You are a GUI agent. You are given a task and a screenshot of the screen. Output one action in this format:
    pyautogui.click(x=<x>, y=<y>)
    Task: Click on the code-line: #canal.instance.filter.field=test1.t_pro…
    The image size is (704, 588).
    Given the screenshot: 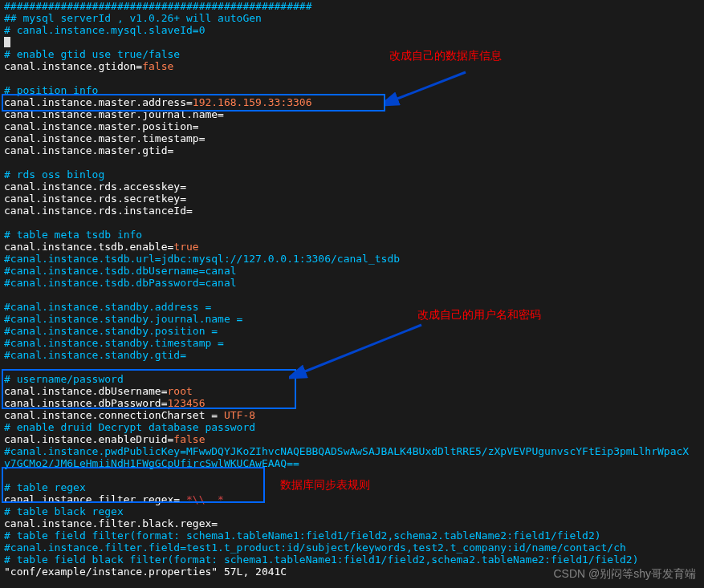 What is the action you would take?
    pyautogui.click(x=354, y=547)
    